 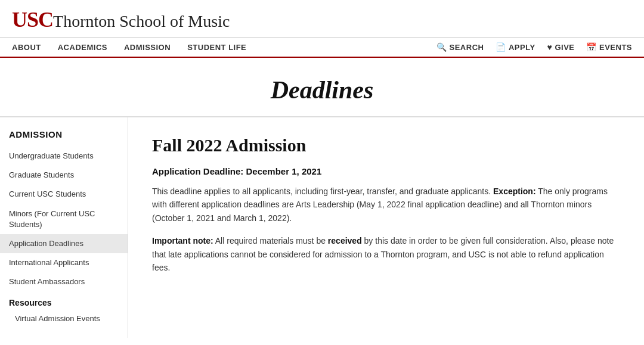 What do you see at coordinates (442, 47) in the screenshot?
I see `search-icon: 🔍` at bounding box center [442, 47].